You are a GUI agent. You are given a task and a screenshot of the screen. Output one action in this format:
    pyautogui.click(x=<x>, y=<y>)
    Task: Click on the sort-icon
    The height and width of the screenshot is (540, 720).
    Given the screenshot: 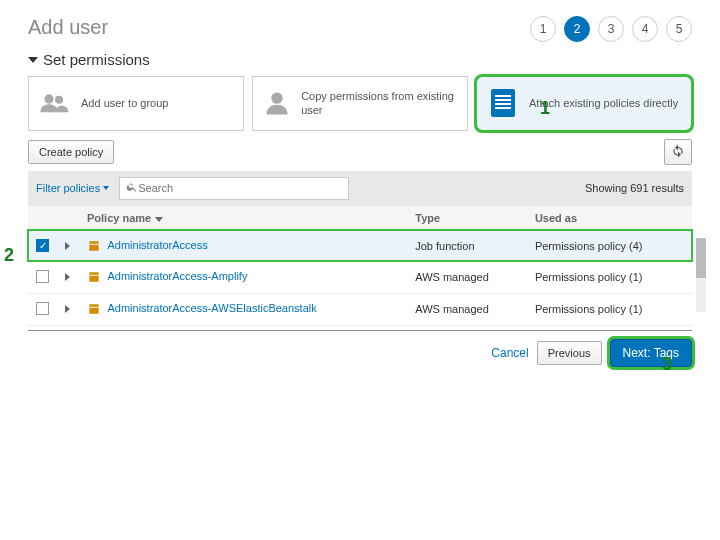 What is the action you would take?
    pyautogui.click(x=159, y=220)
    